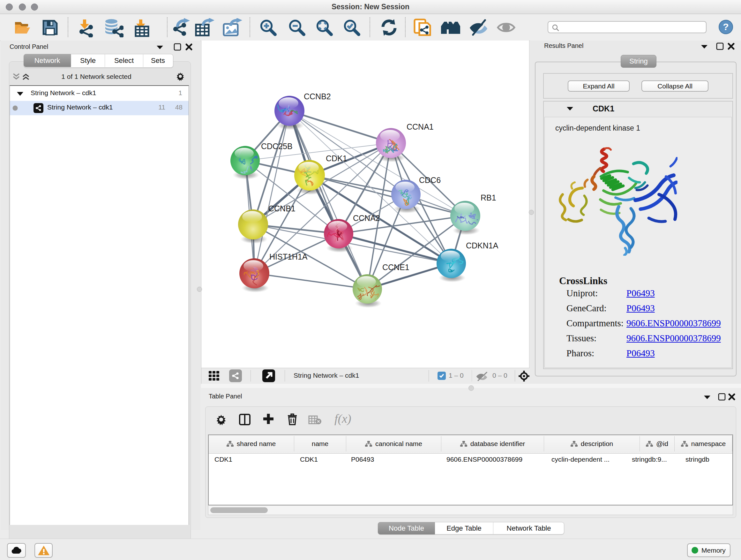 The width and height of the screenshot is (741, 560). What do you see at coordinates (430, 180) in the screenshot?
I see `svg-text: CDC6` at bounding box center [430, 180].